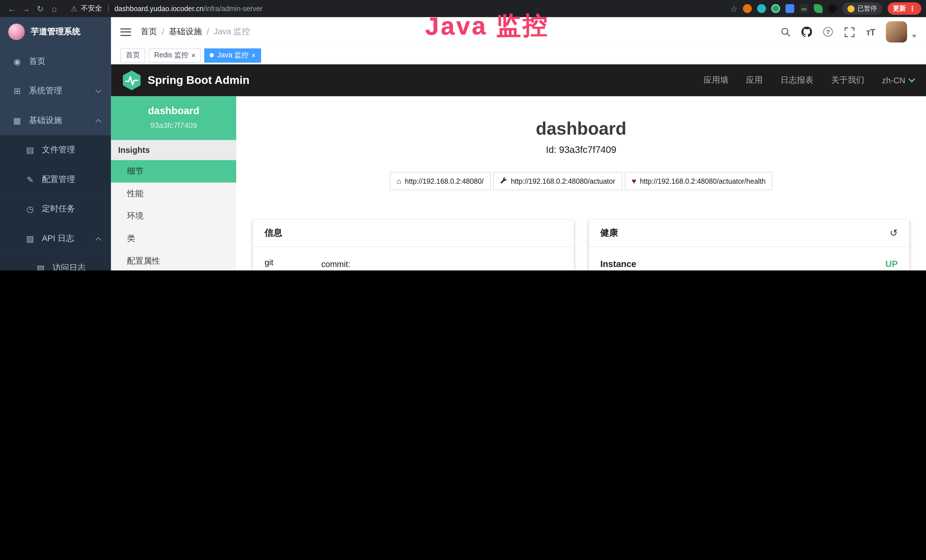 Image resolution: width=926 pixels, height=560 pixels. What do you see at coordinates (519, 80) in the screenshot?
I see `sba-navbar: Spring Boot Admin 应用墙 应用 日志报表 关于我们 zh-CN` at bounding box center [519, 80].